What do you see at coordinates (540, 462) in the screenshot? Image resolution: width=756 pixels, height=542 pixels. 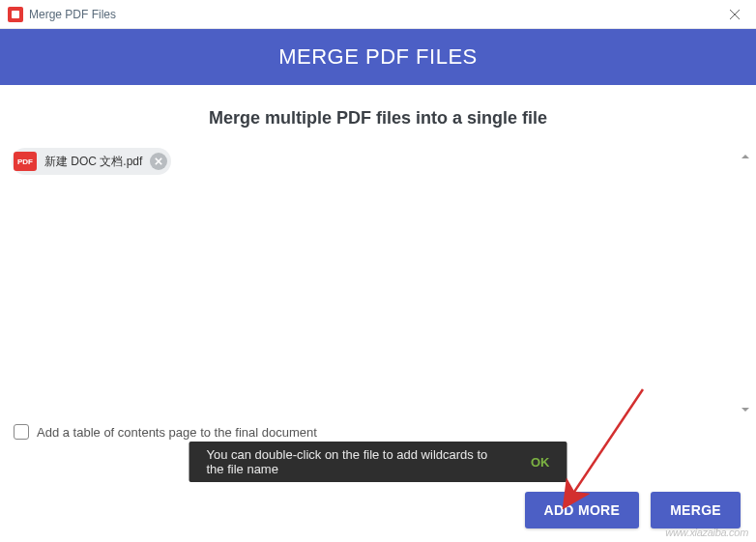 I see `toast-ok-button: OK` at bounding box center [540, 462].